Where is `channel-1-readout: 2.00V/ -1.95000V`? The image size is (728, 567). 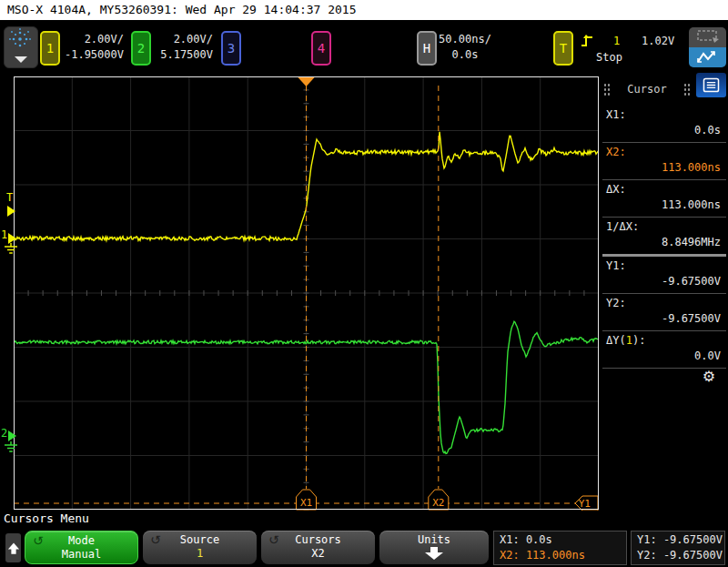
channel-1-readout: 2.00V/ -1.95000V is located at coordinates (91, 47).